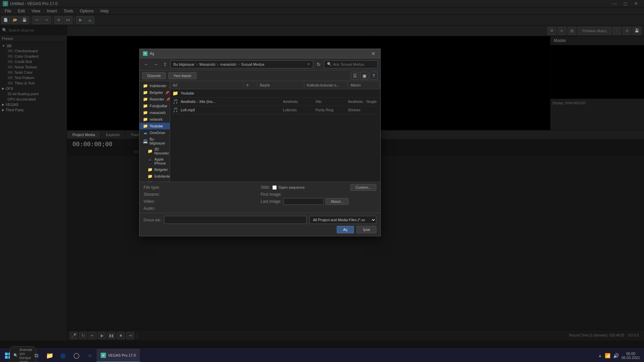  I want to click on file-artist: Xilo, so click(330, 102).